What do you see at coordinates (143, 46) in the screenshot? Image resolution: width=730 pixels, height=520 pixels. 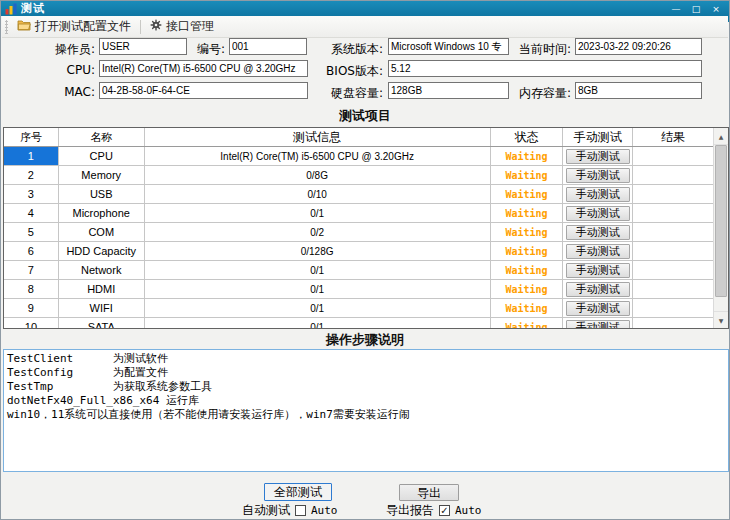 I see `operator-input` at bounding box center [143, 46].